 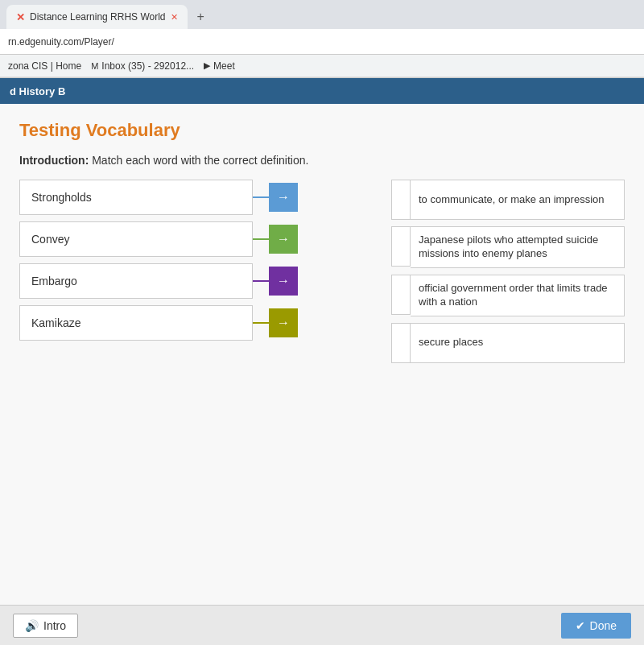 I want to click on instruction: Introduction: Match each word with the c…, so click(x=322, y=160).